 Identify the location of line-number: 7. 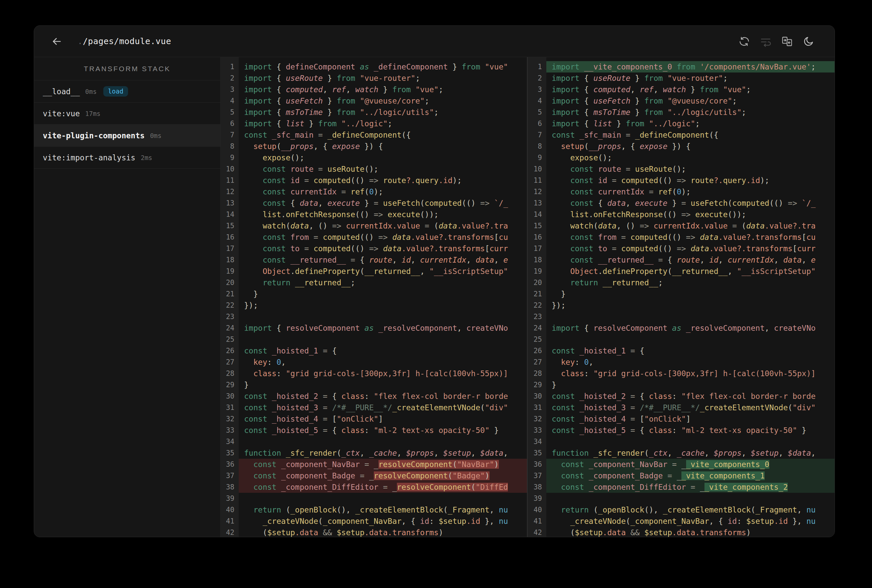
(537, 135).